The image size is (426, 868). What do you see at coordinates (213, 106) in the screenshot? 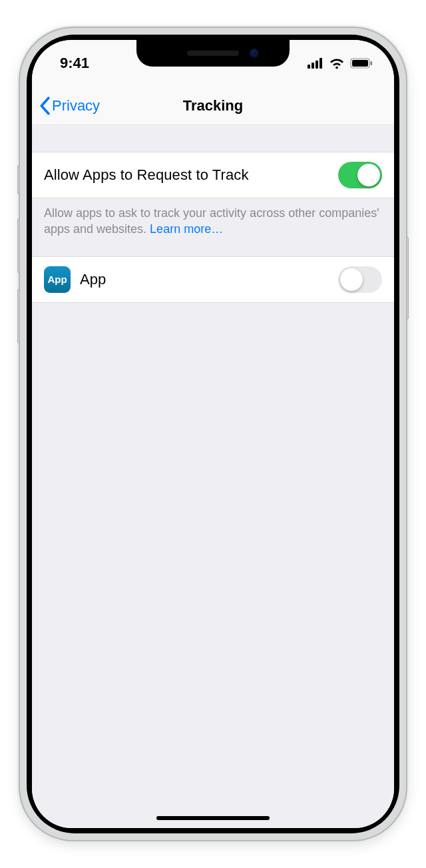
I see `navigation-bar: Privacy Tracking` at bounding box center [213, 106].